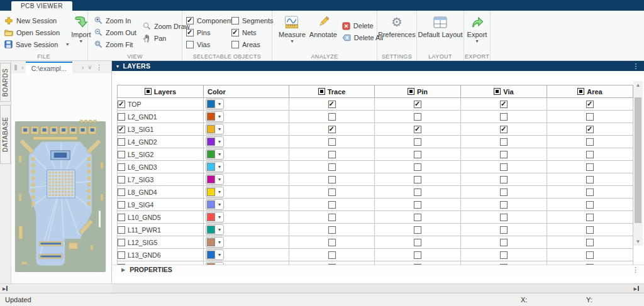  What do you see at coordinates (590, 92) in the screenshot?
I see `column-header-area: Area` at bounding box center [590, 92].